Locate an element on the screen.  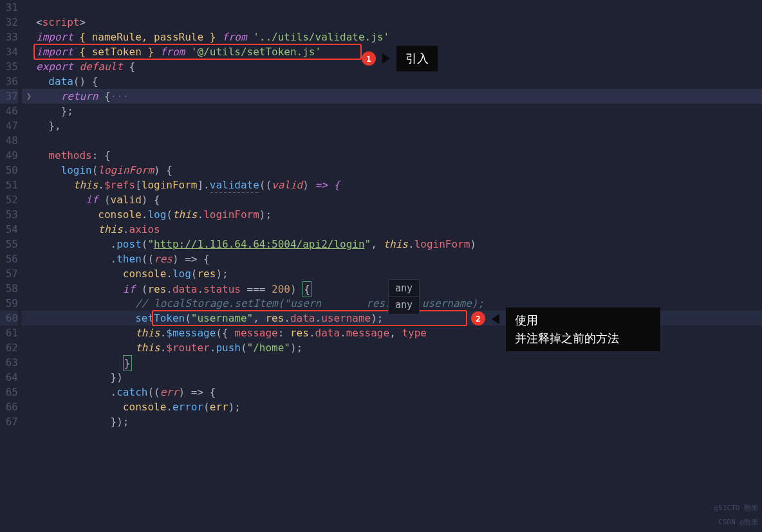
line-number: 35 is located at coordinates (9, 67).